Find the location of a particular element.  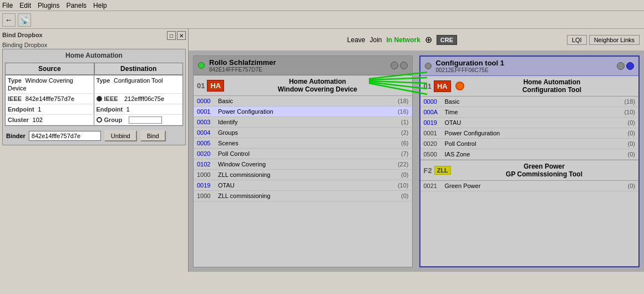

back-icon: ← is located at coordinates (9, 20).